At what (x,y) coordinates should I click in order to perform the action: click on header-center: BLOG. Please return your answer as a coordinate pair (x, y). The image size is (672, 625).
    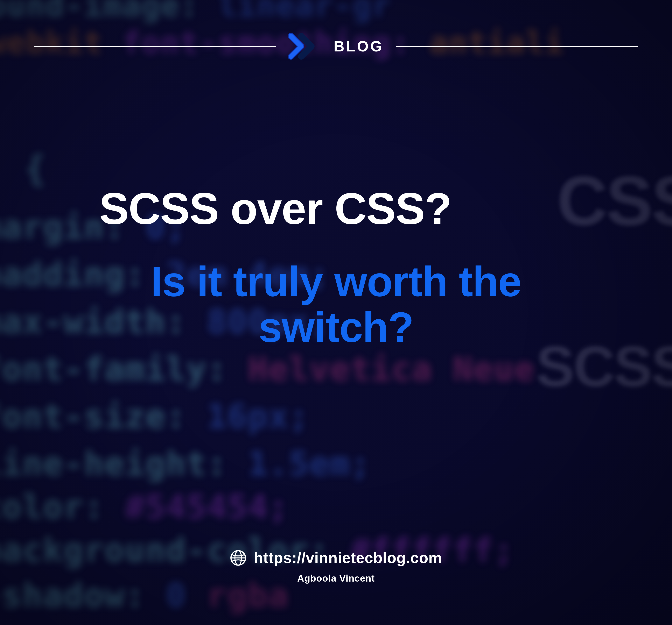
    Looking at the image, I should click on (336, 46).